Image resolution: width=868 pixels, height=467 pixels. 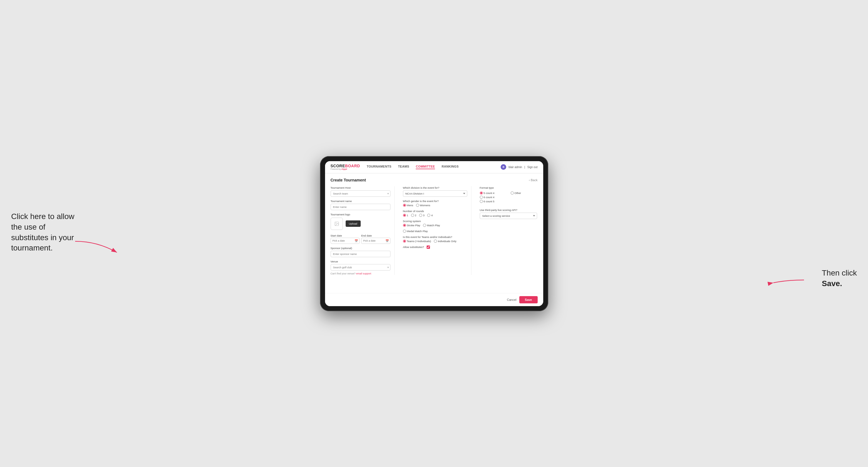 What do you see at coordinates (379, 167) in the screenshot?
I see `nav-item-tournaments: TOURNAMENTS` at bounding box center [379, 167].